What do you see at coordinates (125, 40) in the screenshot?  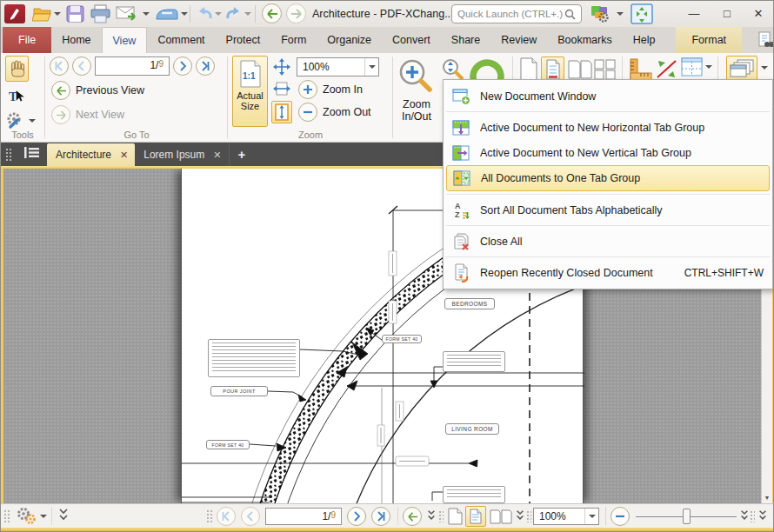 I see `tab-view: View` at bounding box center [125, 40].